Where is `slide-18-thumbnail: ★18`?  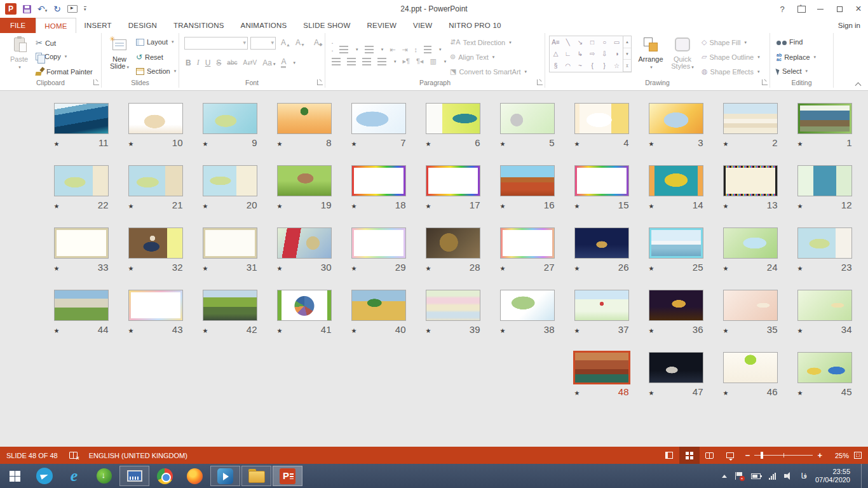
slide-18-thumbnail: ★18 is located at coordinates (379, 196).